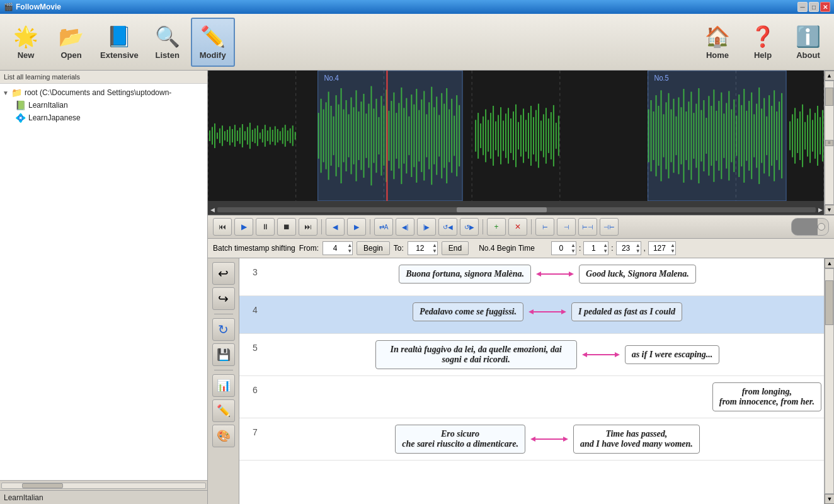 The height and width of the screenshot is (504, 834). I want to click on save-btn: 💾, so click(224, 355).